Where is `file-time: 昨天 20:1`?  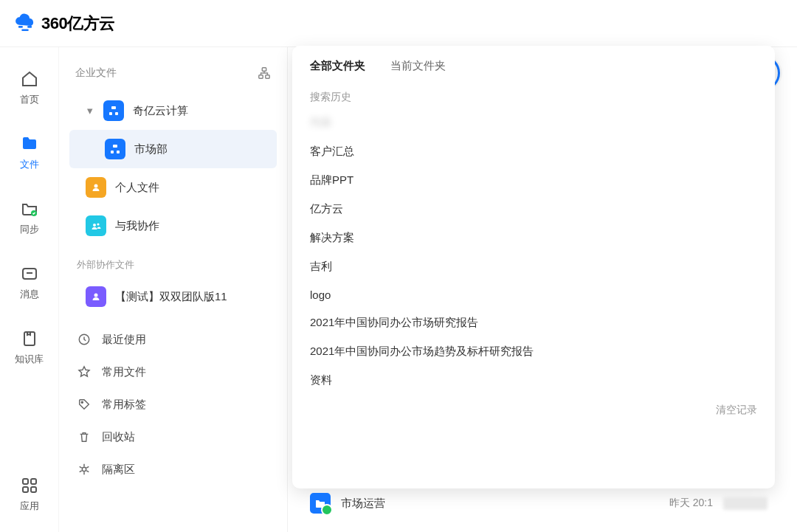 file-time: 昨天 20:1 is located at coordinates (691, 503).